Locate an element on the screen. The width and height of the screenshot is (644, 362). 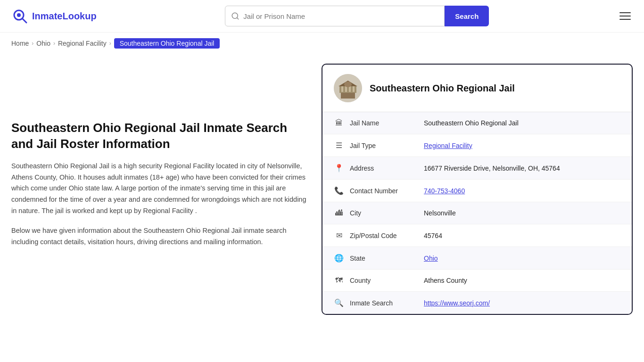
row-icon: 🌐 is located at coordinates (339, 258).